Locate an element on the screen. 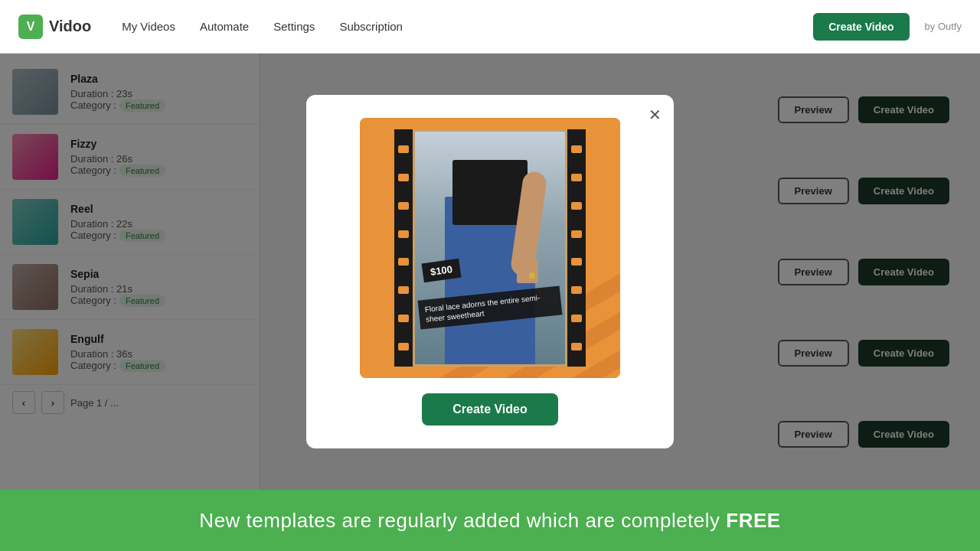  bottom-banner: New templates are regularly added which … is located at coordinates (490, 520).